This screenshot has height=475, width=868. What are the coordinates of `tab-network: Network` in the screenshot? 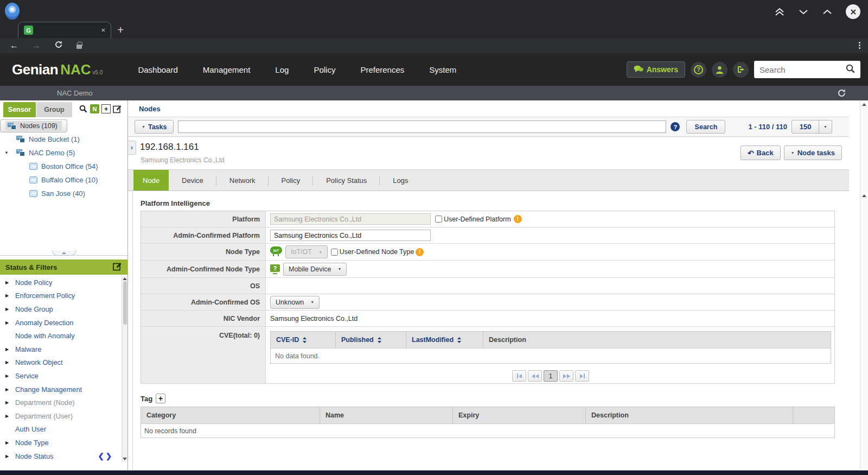 It's located at (242, 180).